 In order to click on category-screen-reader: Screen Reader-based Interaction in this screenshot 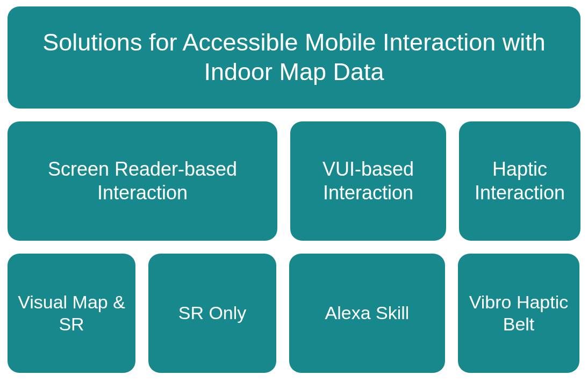, I will do `click(142, 181)`.